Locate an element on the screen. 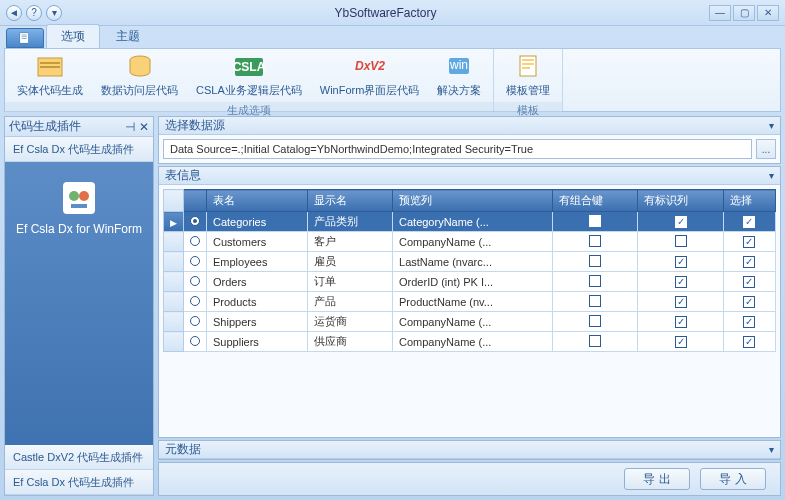 The height and width of the screenshot is (500, 785). table-row: Orders订单OrderID (int) PK I...✓✓ is located at coordinates (470, 282).